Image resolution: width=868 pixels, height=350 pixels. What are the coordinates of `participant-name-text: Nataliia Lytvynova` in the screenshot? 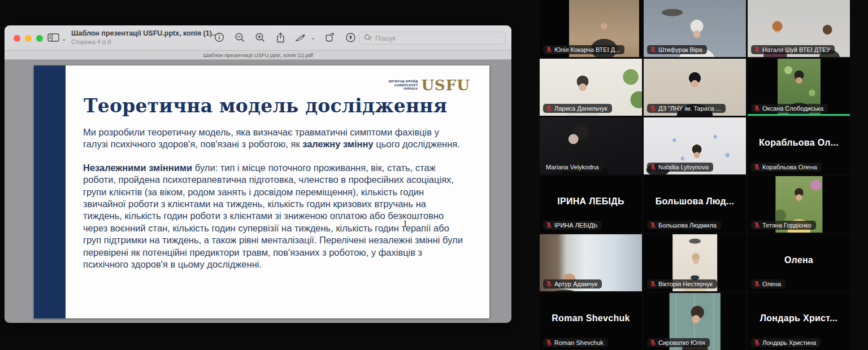 It's located at (684, 167).